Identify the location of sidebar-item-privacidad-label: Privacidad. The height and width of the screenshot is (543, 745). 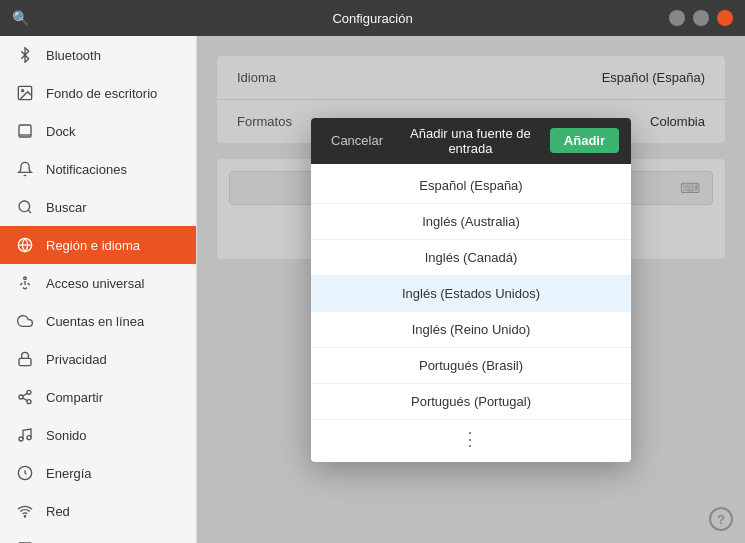
(76, 360).